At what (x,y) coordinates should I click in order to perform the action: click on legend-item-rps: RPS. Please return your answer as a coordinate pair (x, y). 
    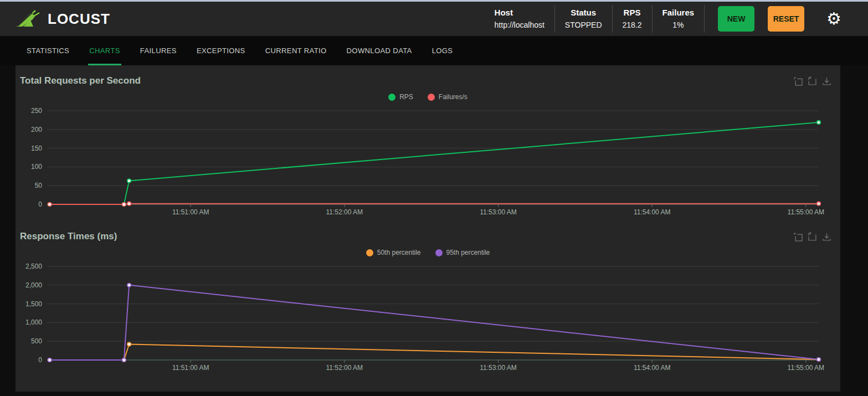
    Looking at the image, I should click on (401, 97).